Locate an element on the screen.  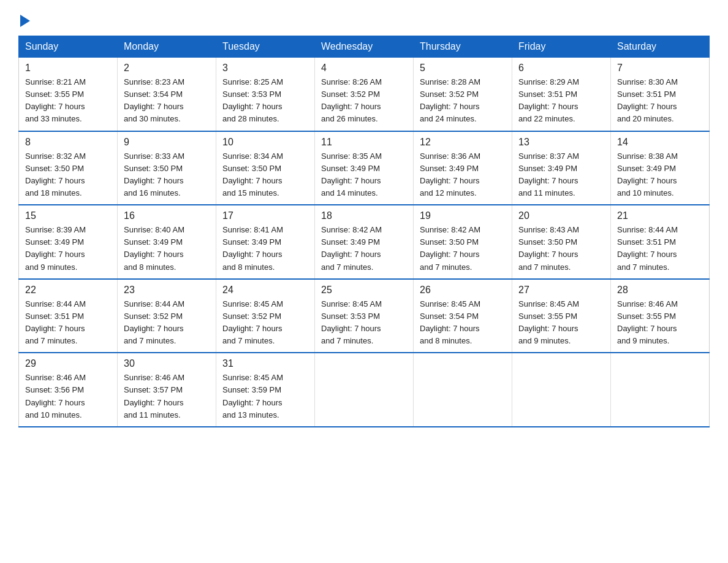
day-cell: 7 Sunrise: 8:30 AMSunset: 3:51 PMDayligh… is located at coordinates (661, 94).